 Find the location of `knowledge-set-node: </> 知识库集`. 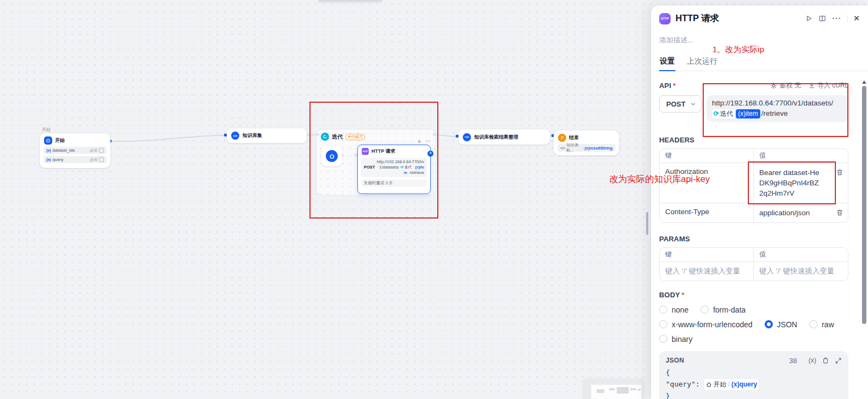

knowledge-set-node: </> 知识库集 is located at coordinates (266, 136).